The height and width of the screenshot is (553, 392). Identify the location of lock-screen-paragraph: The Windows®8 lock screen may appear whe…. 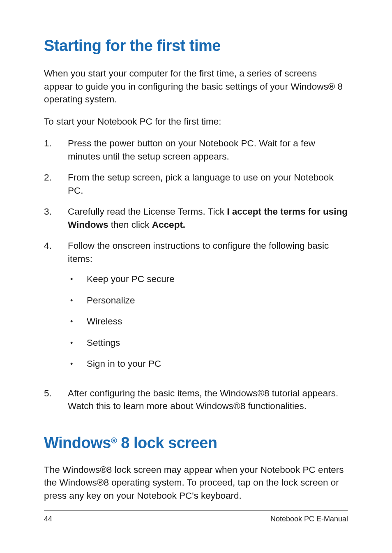
(196, 483).